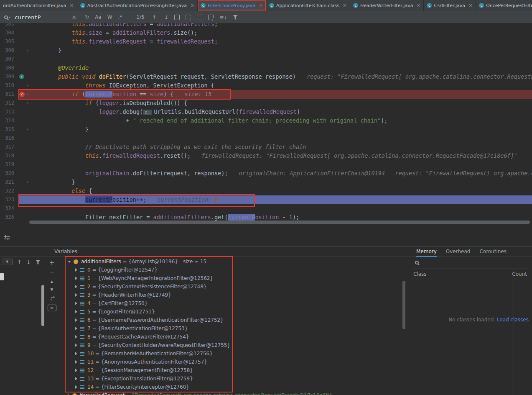 Image resolution: width=532 pixels, height=395 pixels. I want to click on variable-row: 4 = {CsrfFilter@12750}, so click(231, 303).